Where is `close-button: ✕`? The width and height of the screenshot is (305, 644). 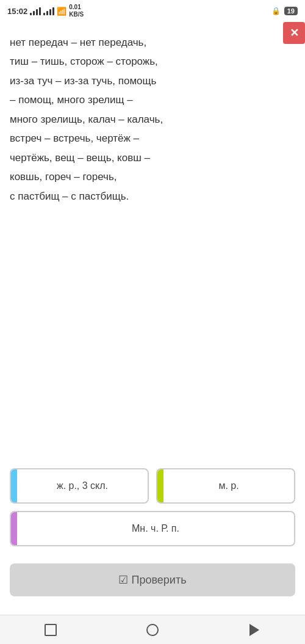 close-button: ✕ is located at coordinates (294, 33).